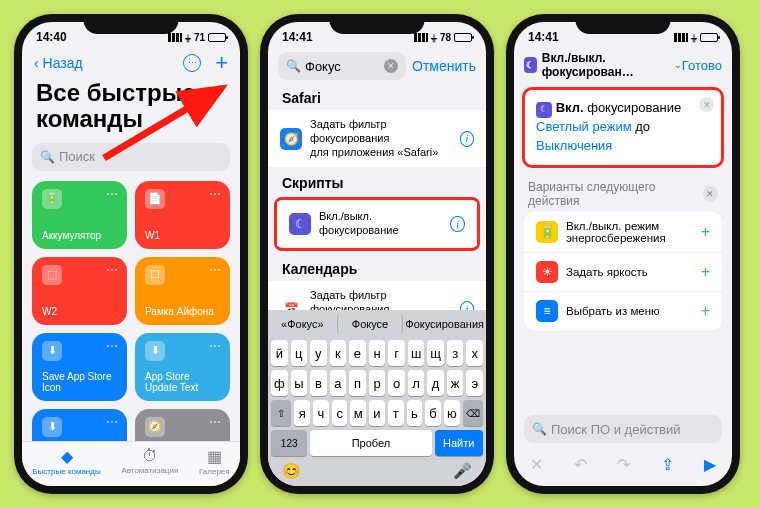 The width and height of the screenshot is (760, 507). Describe the element at coordinates (452, 413) in the screenshot. I see `key: ю` at that location.